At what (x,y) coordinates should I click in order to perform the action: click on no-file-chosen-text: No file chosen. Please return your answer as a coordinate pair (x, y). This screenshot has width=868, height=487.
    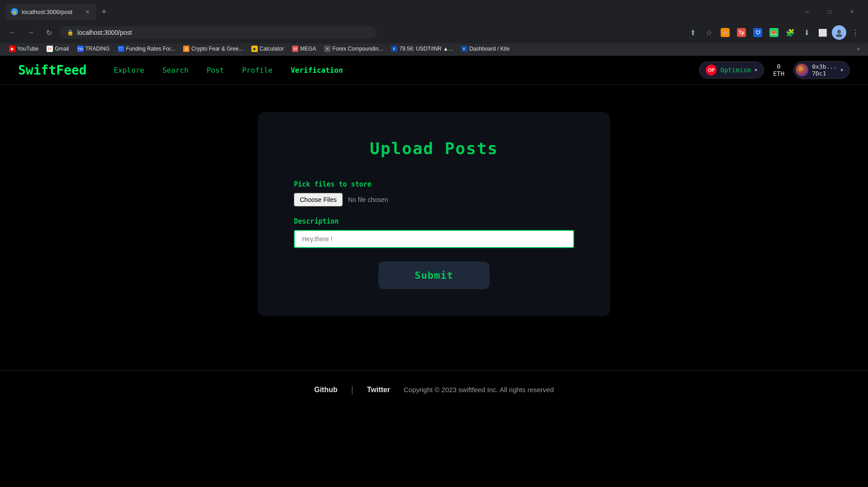
    Looking at the image, I should click on (368, 200).